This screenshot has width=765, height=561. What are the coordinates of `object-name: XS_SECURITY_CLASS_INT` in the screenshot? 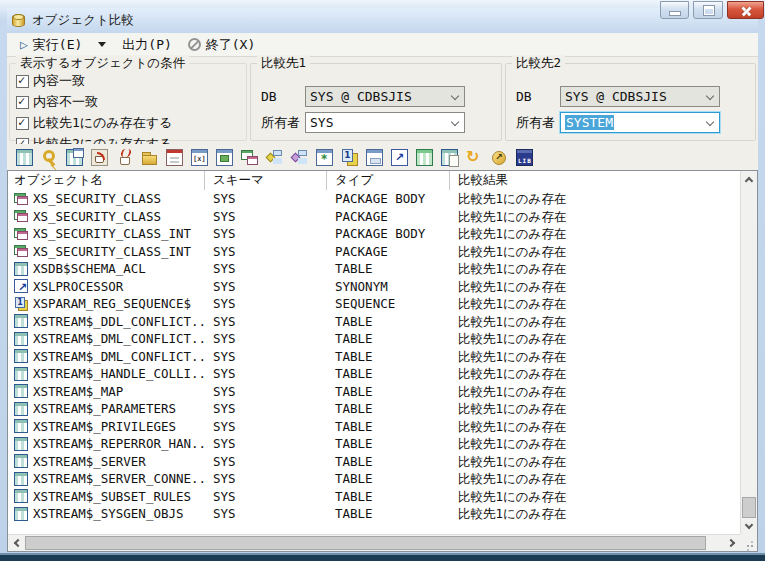 It's located at (112, 252).